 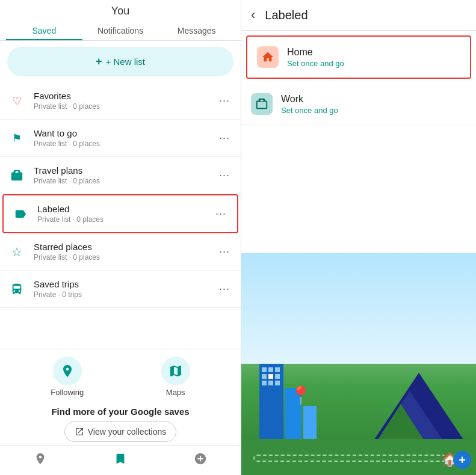 What do you see at coordinates (17, 138) in the screenshot?
I see `flag-icon-container: ⚑` at bounding box center [17, 138].